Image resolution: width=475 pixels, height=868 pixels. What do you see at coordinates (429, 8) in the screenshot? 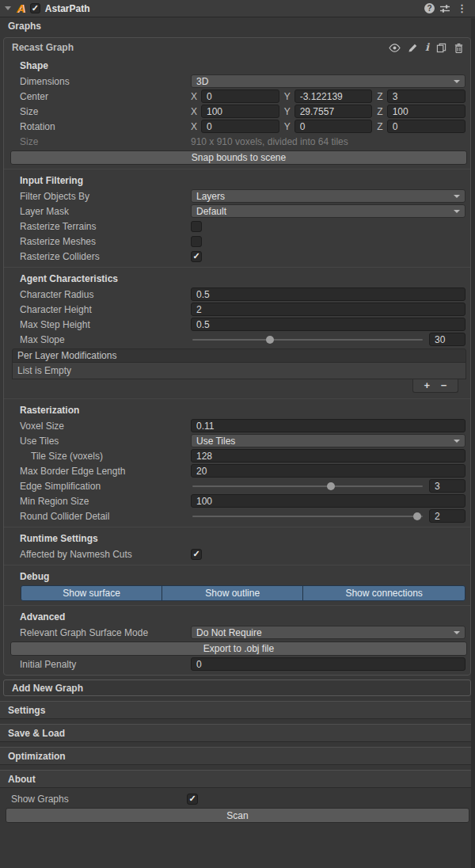
I see `help-icon: ?` at bounding box center [429, 8].